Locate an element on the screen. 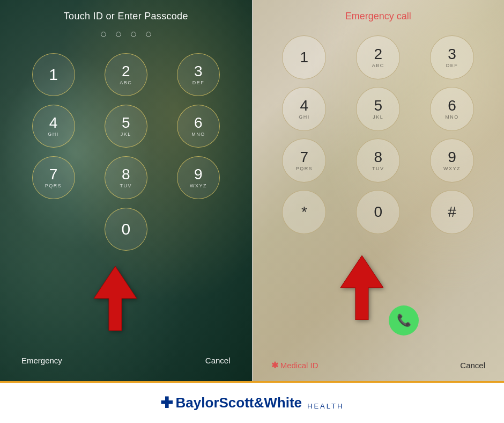 Image resolution: width=504 pixels, height=423 pixels. key-5: 5 JKL is located at coordinates (126, 126).